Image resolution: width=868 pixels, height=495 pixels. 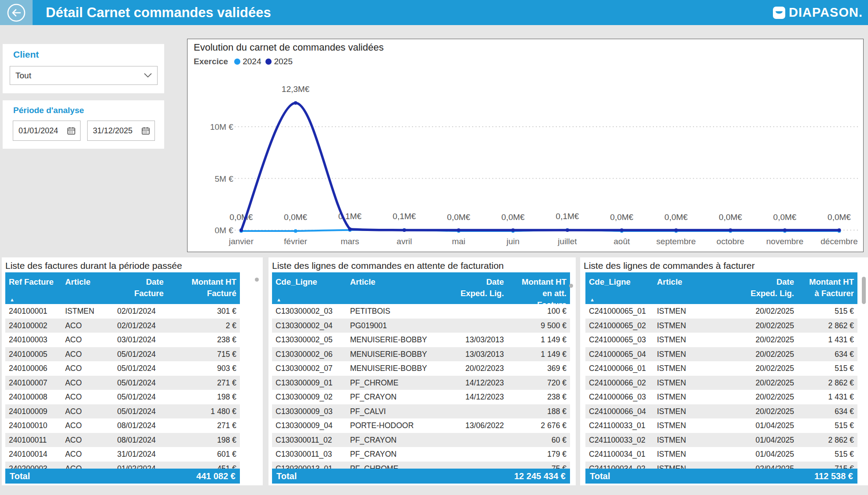 What do you see at coordinates (421, 397) in the screenshot?
I see `table-row: C130300009_02PF_CRAYON14/12/2023238 €` at bounding box center [421, 397].